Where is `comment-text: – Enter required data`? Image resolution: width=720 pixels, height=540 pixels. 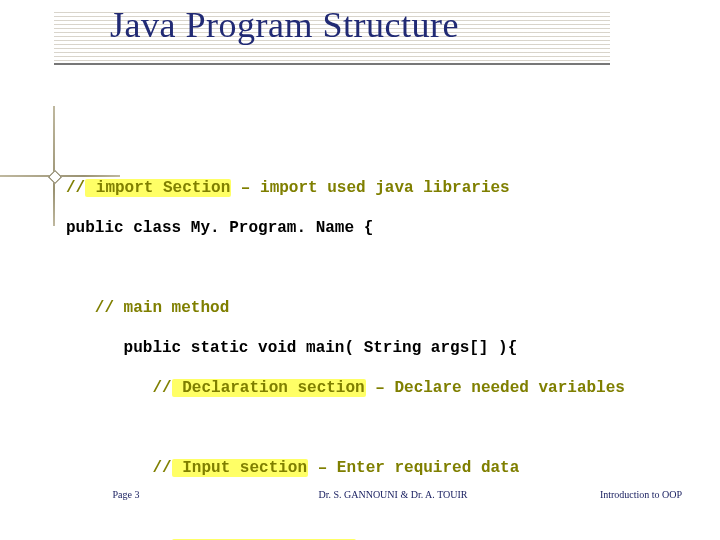 comment-text: – Enter required data is located at coordinates (414, 468).